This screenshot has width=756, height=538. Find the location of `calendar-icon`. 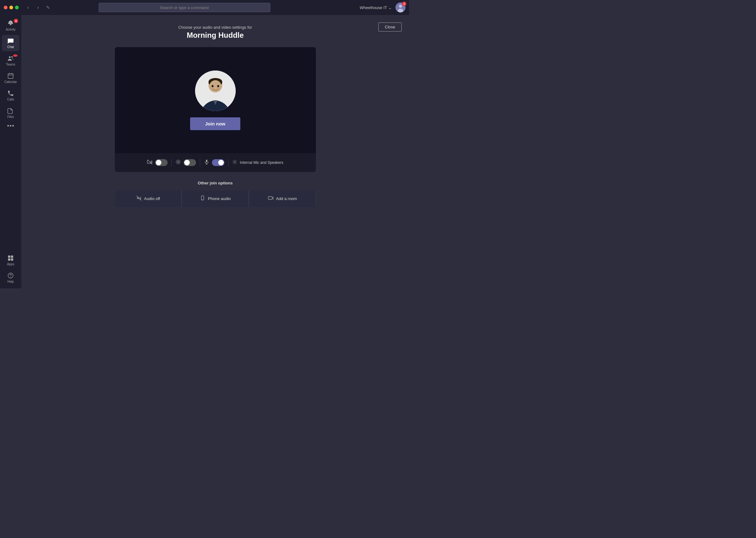

calendar-icon is located at coordinates (11, 76).